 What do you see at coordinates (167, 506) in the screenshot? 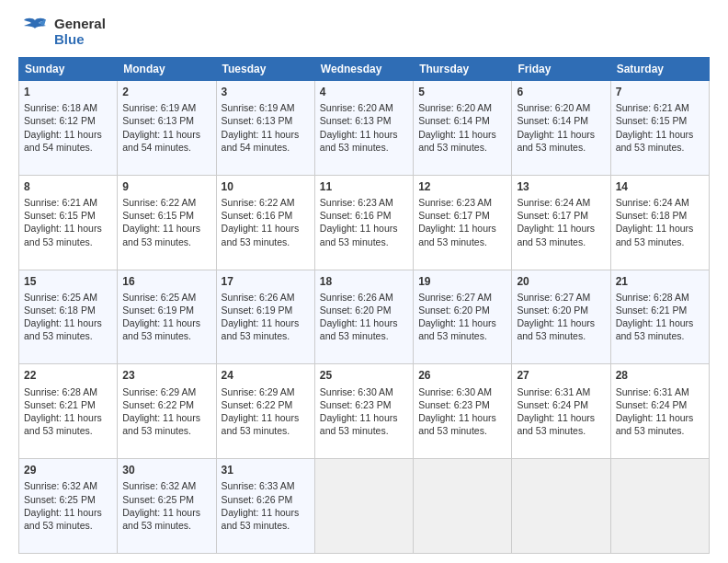
I see `day-cell: 30Sunrise: 6:32 AMSunset: 6:25 PMDayligh…` at bounding box center [167, 506].